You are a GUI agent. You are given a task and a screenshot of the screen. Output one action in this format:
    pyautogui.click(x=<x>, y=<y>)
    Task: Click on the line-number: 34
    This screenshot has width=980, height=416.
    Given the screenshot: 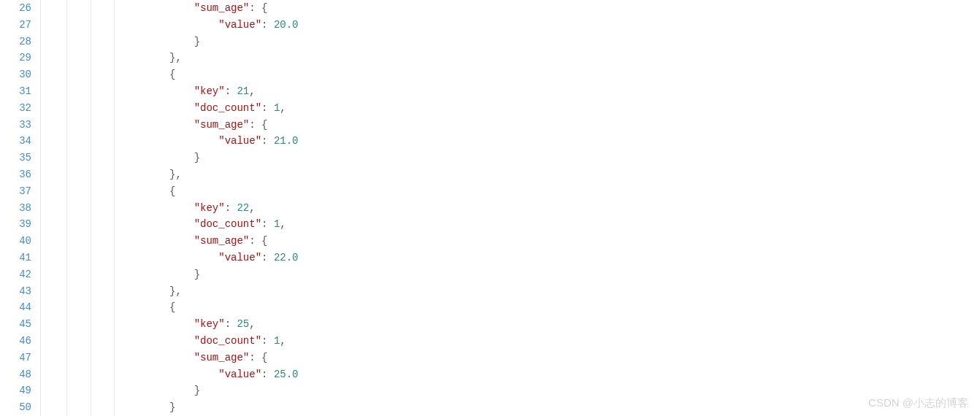 What is the action you would take?
    pyautogui.click(x=16, y=142)
    